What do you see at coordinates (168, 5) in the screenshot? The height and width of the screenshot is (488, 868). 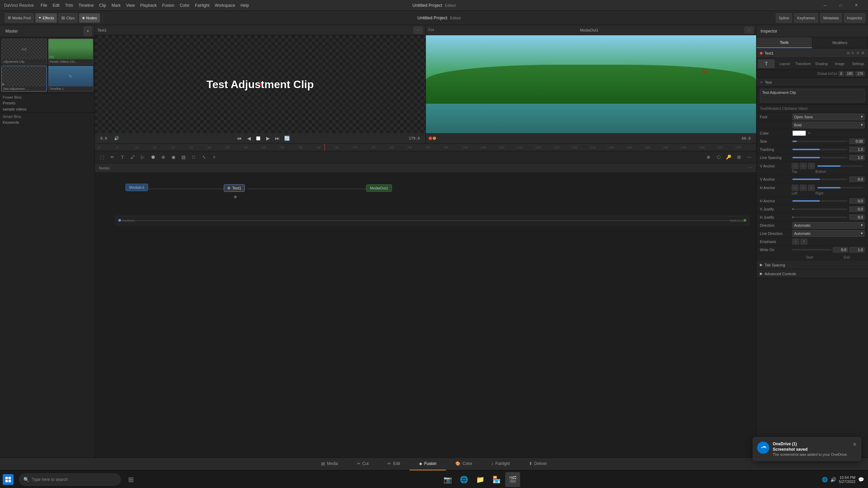 I see `menu-fusion: Fusion` at bounding box center [168, 5].